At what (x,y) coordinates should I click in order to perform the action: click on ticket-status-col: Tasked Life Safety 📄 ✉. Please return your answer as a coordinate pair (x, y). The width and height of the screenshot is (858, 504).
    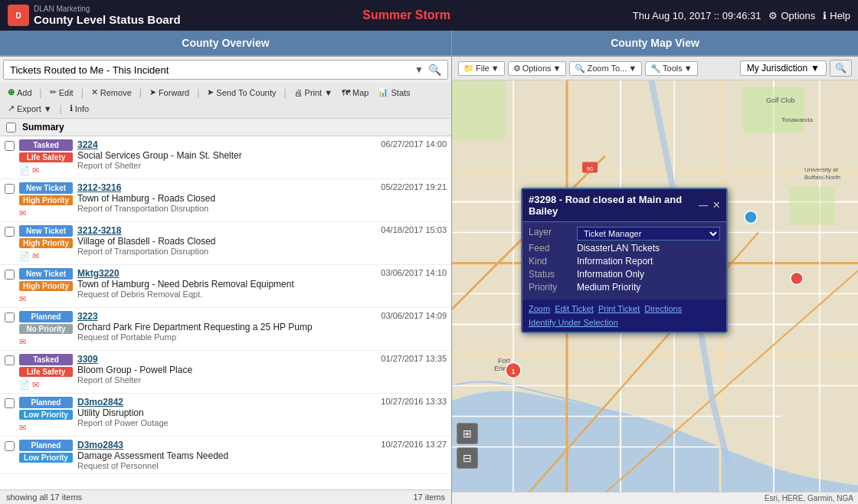
    Looking at the image, I should click on (46, 372).